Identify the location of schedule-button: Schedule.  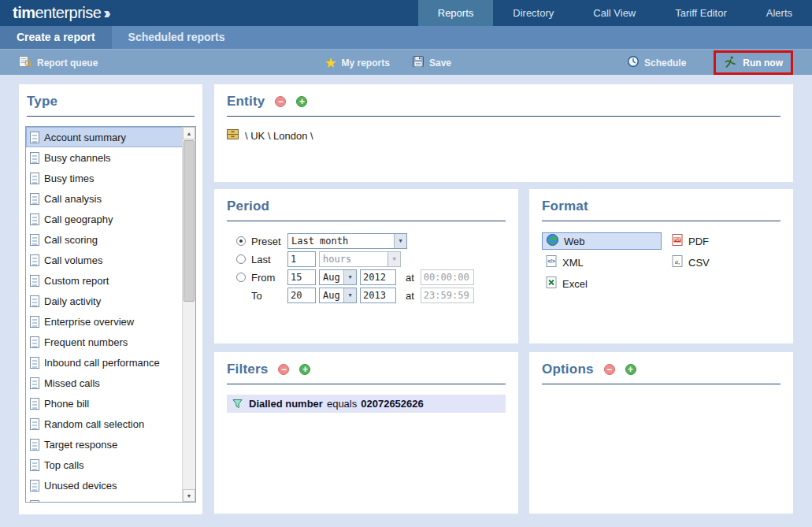
(657, 63).